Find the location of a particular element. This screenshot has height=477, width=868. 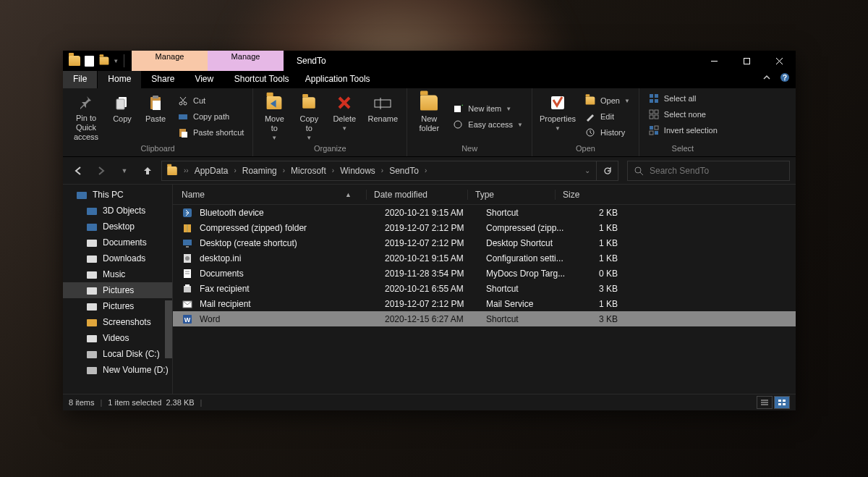

file-row: Desktop (create shortcut)2019-12-07 2:12… is located at coordinates (485, 243).